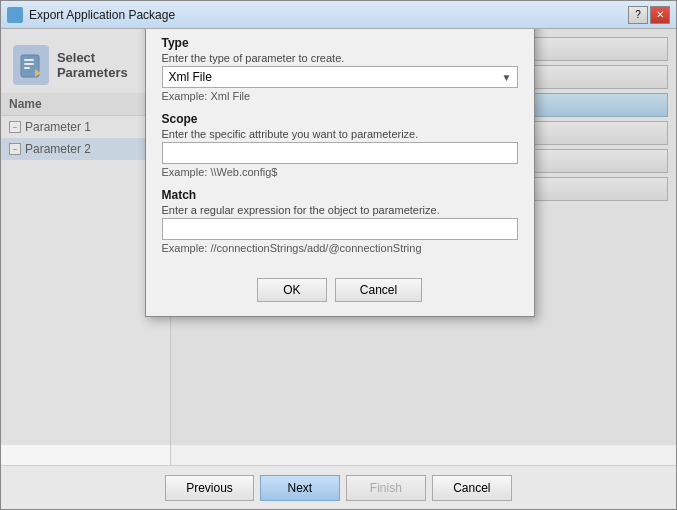  What do you see at coordinates (340, 172) in the screenshot?
I see `scope-example: Example: \\Web.config$` at bounding box center [340, 172].